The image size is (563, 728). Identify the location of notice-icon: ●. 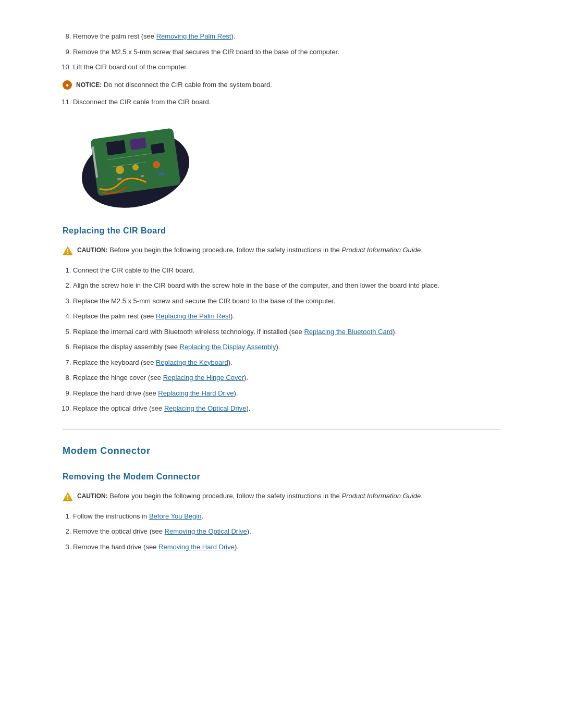
(67, 85).